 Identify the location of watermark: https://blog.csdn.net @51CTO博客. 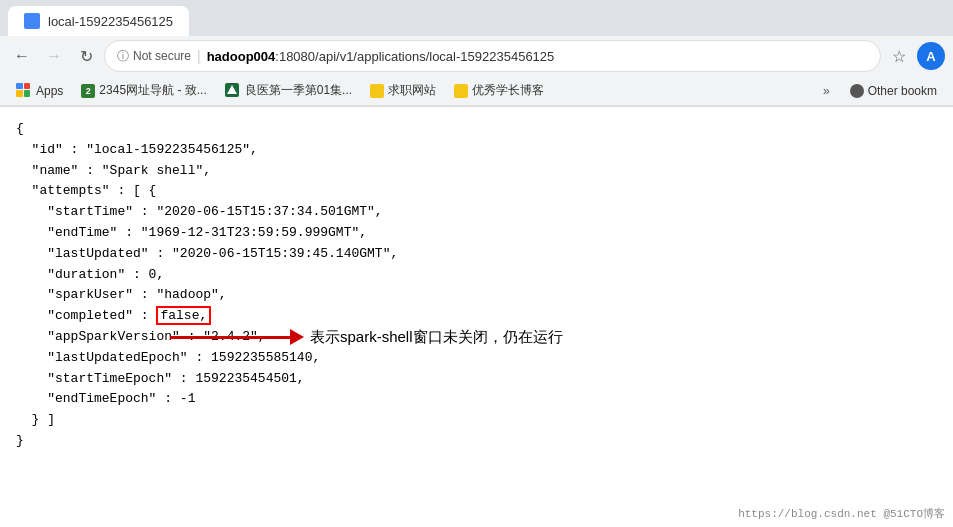
(842, 515).